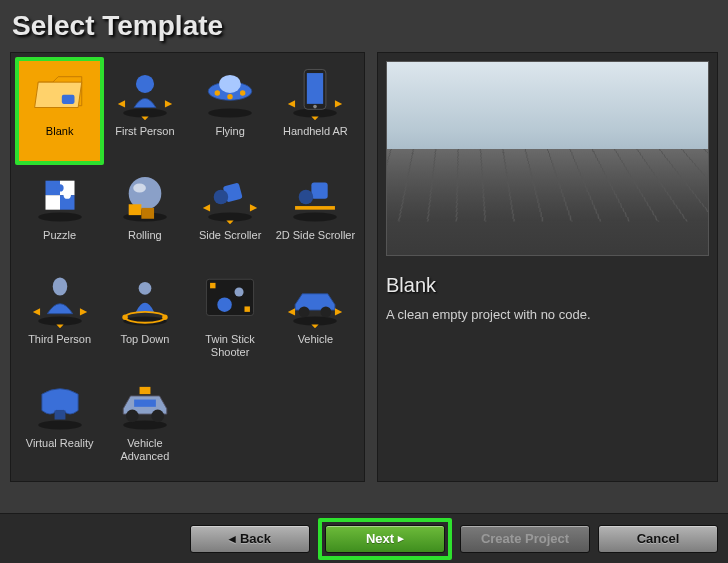 The height and width of the screenshot is (563, 728). I want to click on folder-icon, so click(60, 93).